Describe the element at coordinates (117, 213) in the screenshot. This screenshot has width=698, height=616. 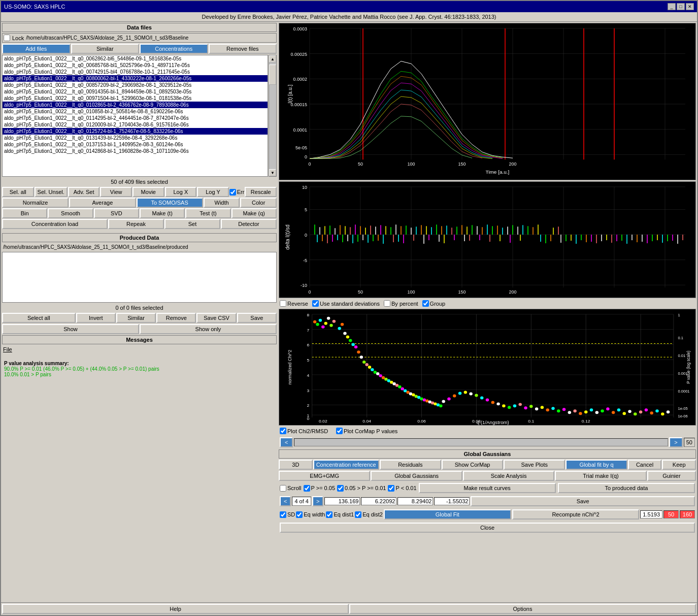
I see `svd-button: SVD` at that location.